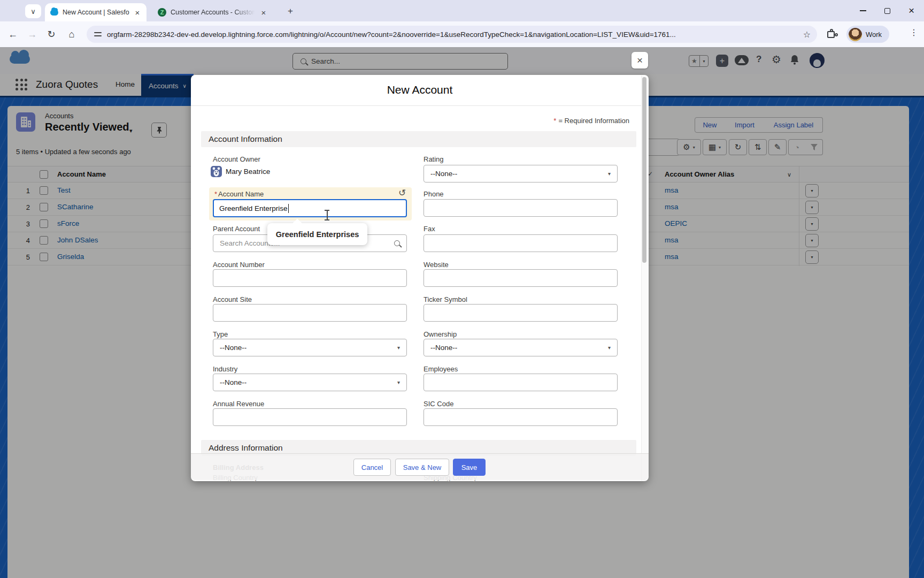 The image size is (924, 578). What do you see at coordinates (239, 194) in the screenshot?
I see `account-name-label: *Account Name` at bounding box center [239, 194].